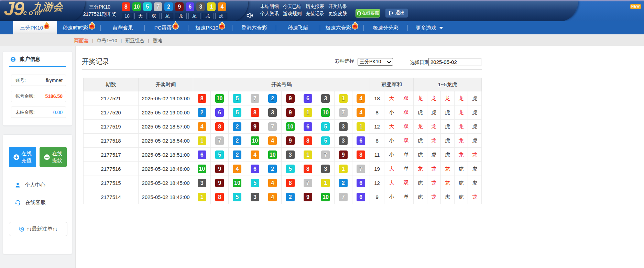  I want to click on cell-size: 大, so click(392, 183).